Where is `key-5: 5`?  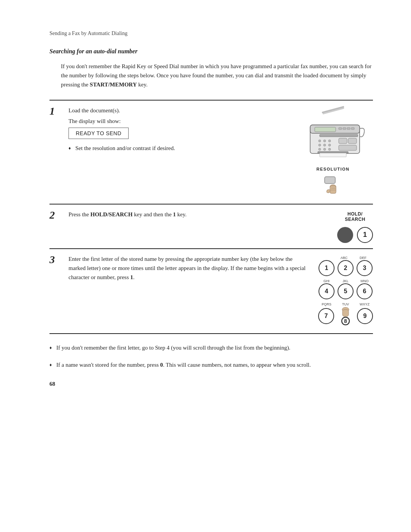 key-5: 5 is located at coordinates (346, 291).